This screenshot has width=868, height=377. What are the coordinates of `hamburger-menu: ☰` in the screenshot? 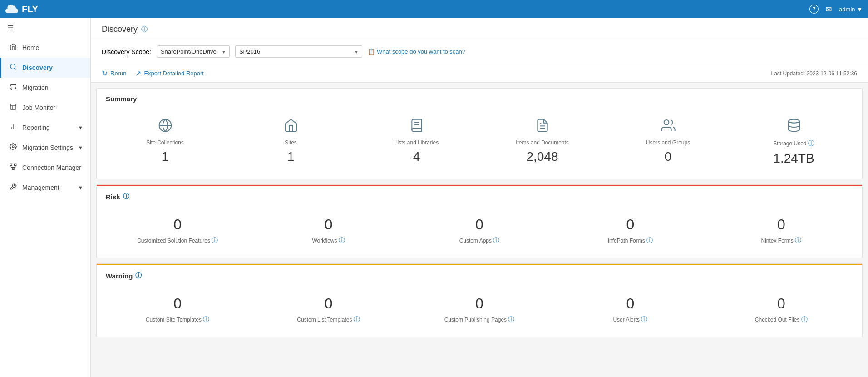 It's located at (45, 28).